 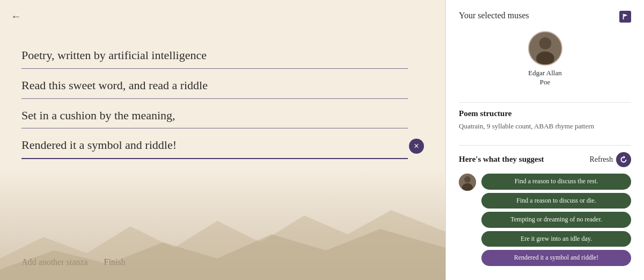 What do you see at coordinates (545, 120) in the screenshot?
I see `poem-structure-section: Poem structure Quatrain, 9 syllable coun…` at bounding box center [545, 120].